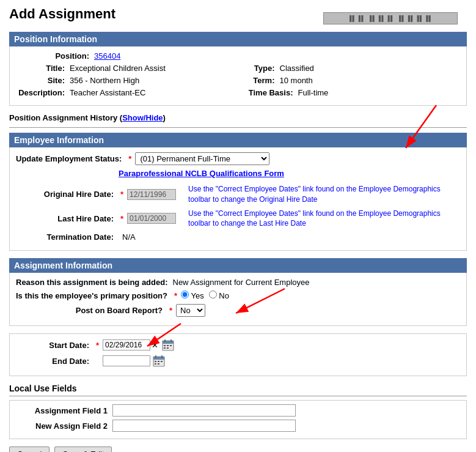 The height and width of the screenshot is (452, 476). What do you see at coordinates (62, 14) in the screenshot?
I see `page-title: Add Assignment` at bounding box center [62, 14].